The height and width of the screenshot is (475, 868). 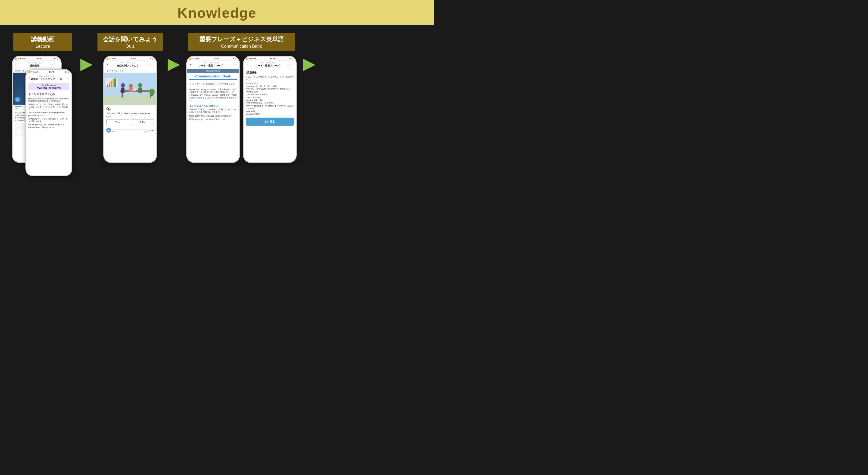 What do you see at coordinates (213, 106) in the screenshot?
I see `comm-section1-title: １）カジュアルに依頼する` at bounding box center [213, 106].